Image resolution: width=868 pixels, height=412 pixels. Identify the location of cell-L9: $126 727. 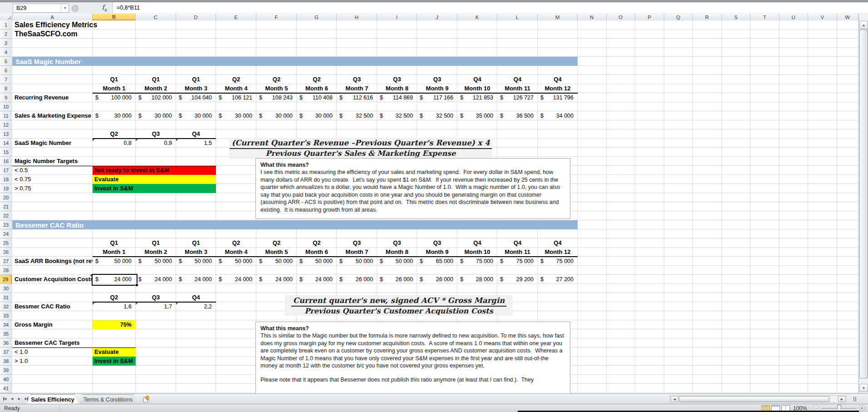
(517, 98).